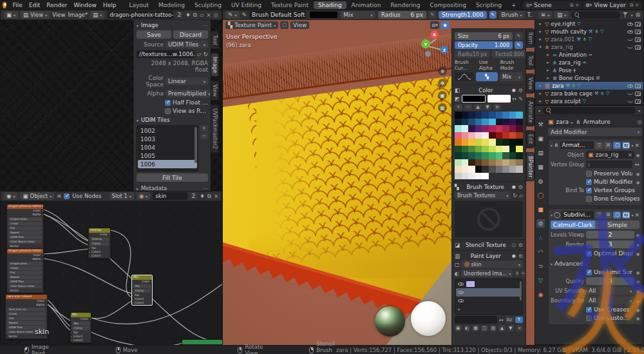 The image size is (644, 354). What do you see at coordinates (515, 196) in the screenshot?
I see `refresh-icon: ↻` at bounding box center [515, 196].